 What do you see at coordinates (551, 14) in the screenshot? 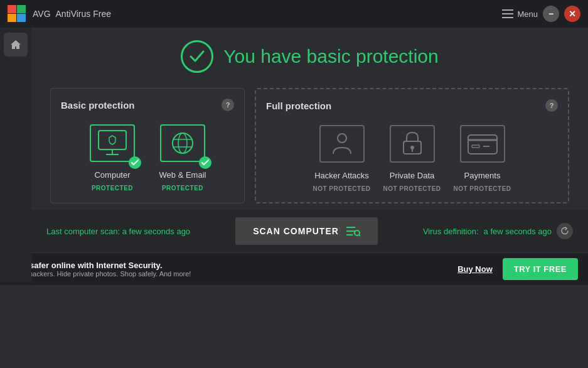
I see `minimize-button: −` at bounding box center [551, 14].